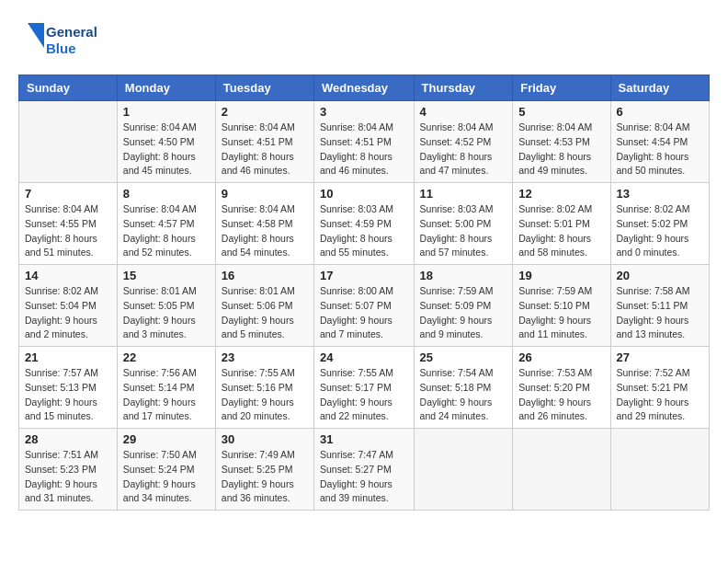  What do you see at coordinates (463, 224) in the screenshot?
I see `day-cell: 11Sunrise: 8:03 AMSunset: 5:00 PMDayligh…` at bounding box center [463, 224].